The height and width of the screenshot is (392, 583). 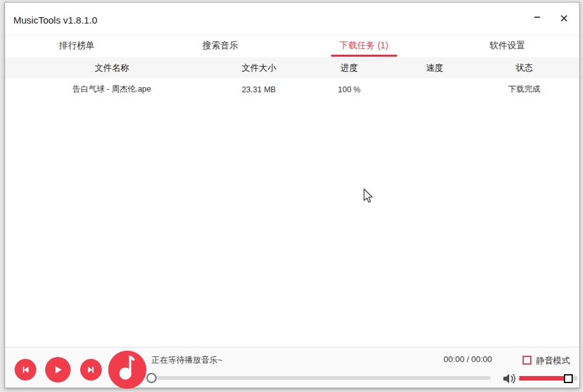 What do you see at coordinates (537, 19) in the screenshot?
I see `minimize-button: –` at bounding box center [537, 19].